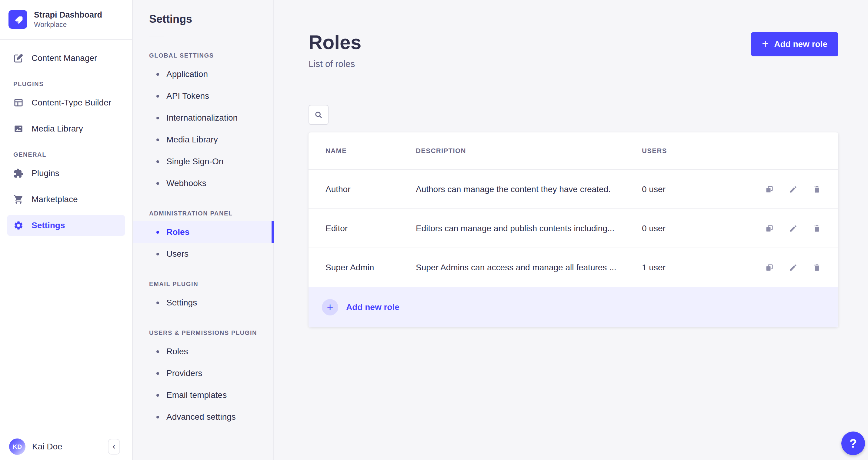 The width and height of the screenshot is (868, 460). Describe the element at coordinates (19, 129) in the screenshot. I see `media-library-icon` at that location.